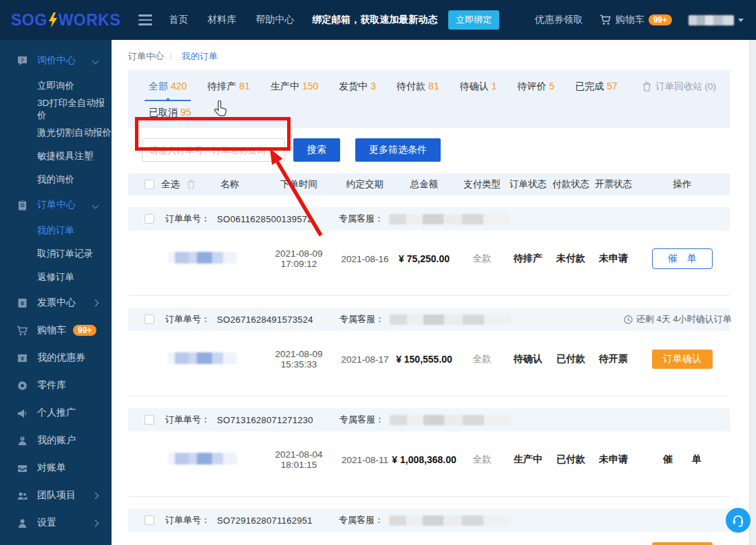 This screenshot has width=756, height=545. I want to click on menu-toggle-icon, so click(145, 20).